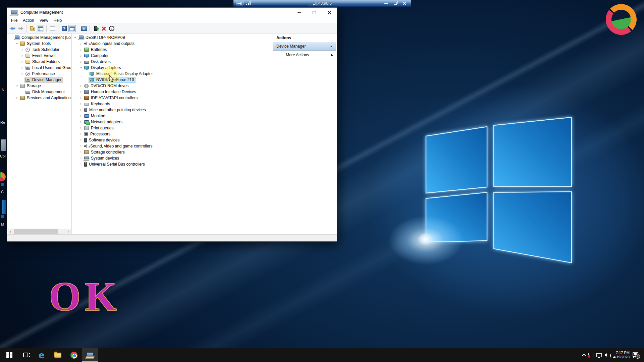 The width and height of the screenshot is (644, 362). I want to click on tree-item-mice-and-other-pointing-devices: ›Mice and other pointing devices, so click(172, 110).